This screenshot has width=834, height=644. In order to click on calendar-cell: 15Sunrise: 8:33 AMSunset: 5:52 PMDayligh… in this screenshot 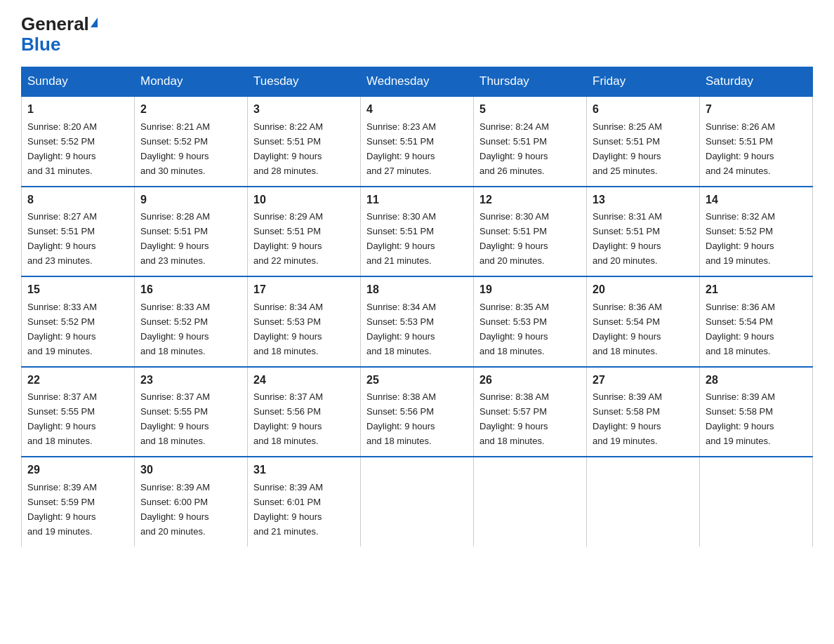, I will do `click(79, 321)`.